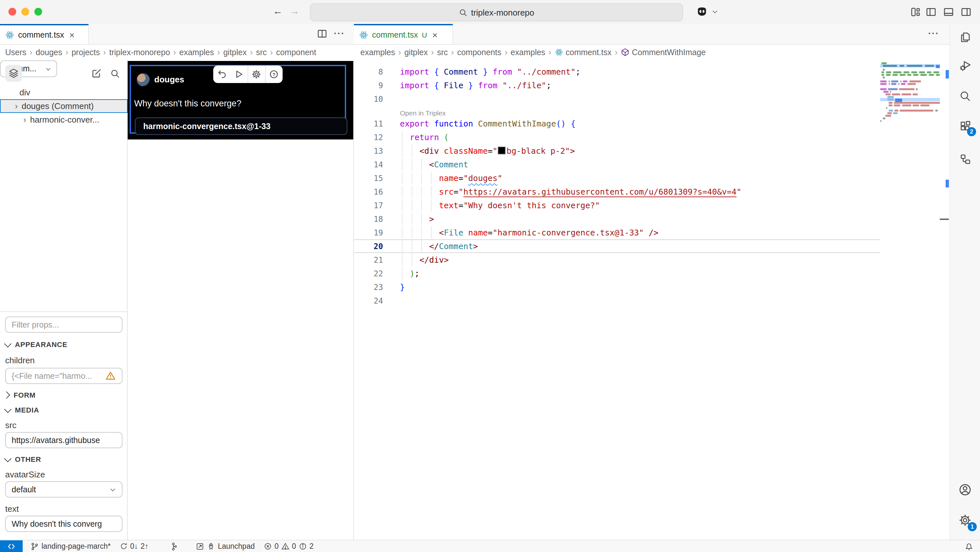 The width and height of the screenshot is (980, 552). I want to click on copilot-menu, so click(707, 12).